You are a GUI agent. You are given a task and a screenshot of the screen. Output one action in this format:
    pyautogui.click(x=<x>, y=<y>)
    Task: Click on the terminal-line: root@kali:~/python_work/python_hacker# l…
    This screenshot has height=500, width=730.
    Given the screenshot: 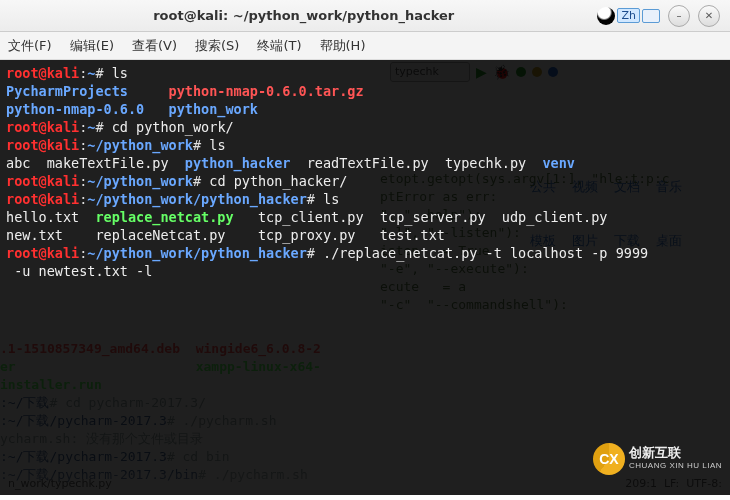 What is the action you would take?
    pyautogui.click(x=365, y=199)
    